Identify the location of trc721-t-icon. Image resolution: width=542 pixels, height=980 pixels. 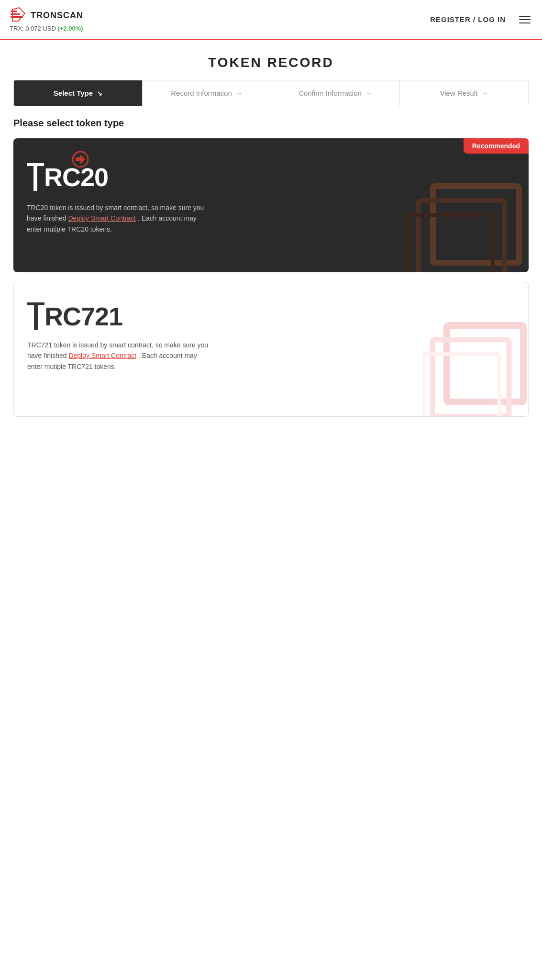
(36, 316).